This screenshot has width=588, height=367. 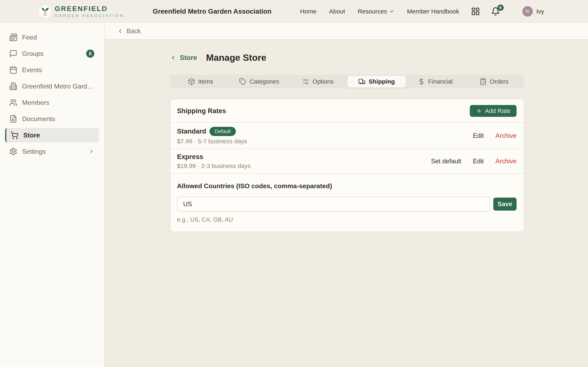 What do you see at coordinates (212, 141) in the screenshot?
I see `rate-details: $7.99 · 5-7 business days` at bounding box center [212, 141].